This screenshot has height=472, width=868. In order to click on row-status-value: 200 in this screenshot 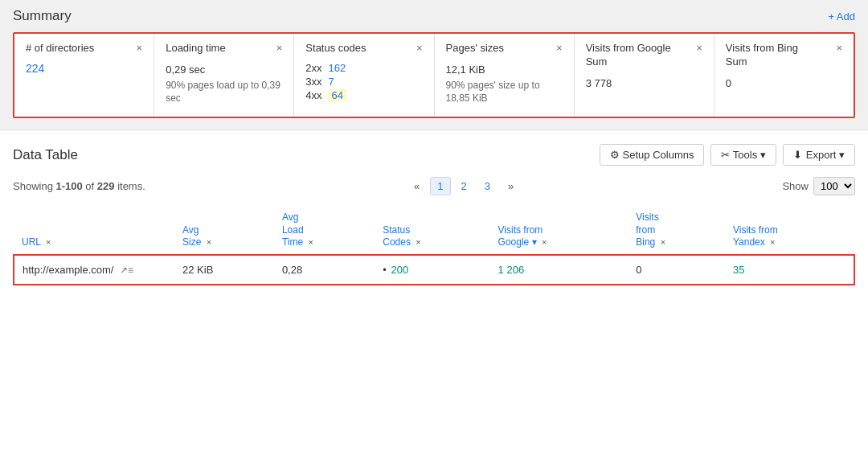, I will do `click(399, 270)`.